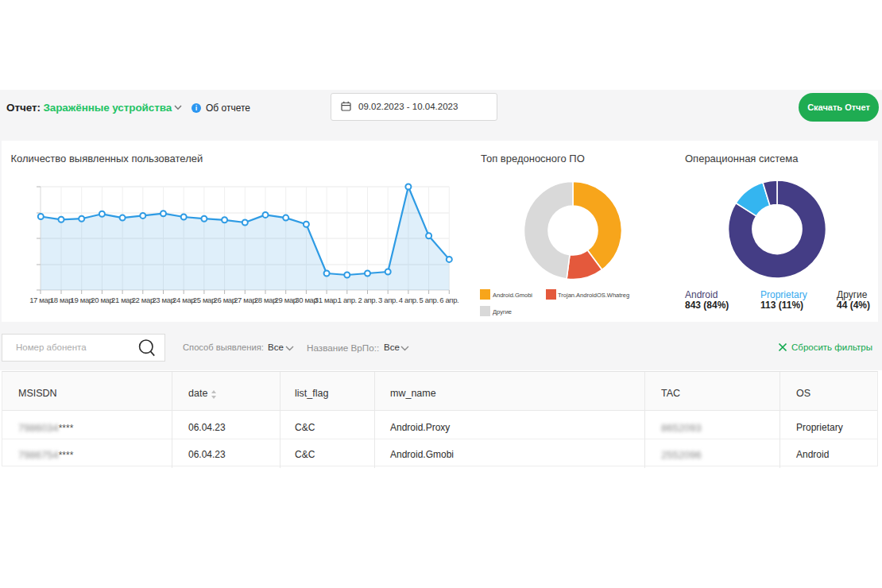  Describe the element at coordinates (327, 300) in the screenshot. I see `svg-text: 31 мар.` at that location.